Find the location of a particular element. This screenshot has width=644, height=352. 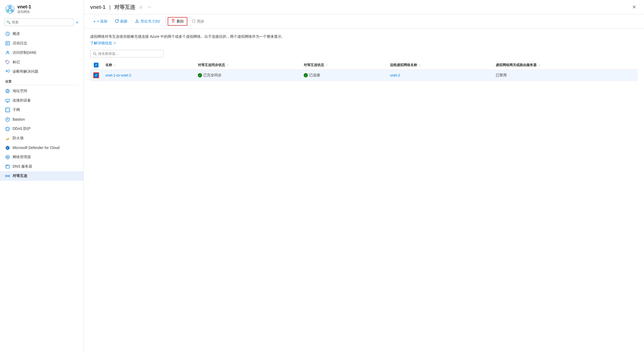

remote-vnet-sort-icon: ↕ is located at coordinates (420, 65).